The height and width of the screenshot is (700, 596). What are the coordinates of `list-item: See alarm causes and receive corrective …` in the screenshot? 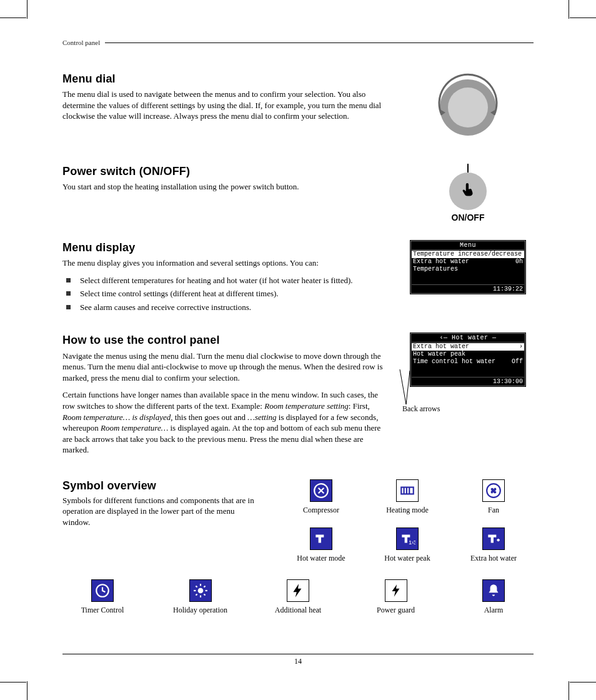 It's located at (223, 308).